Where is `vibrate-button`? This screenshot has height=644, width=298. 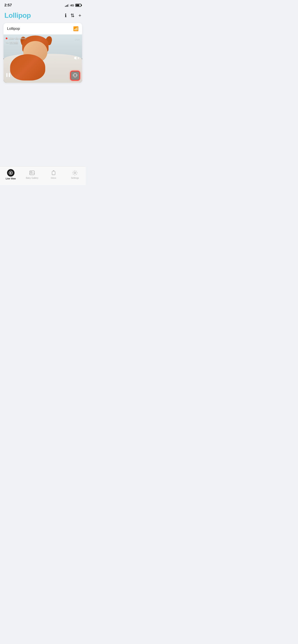 vibrate-button is located at coordinates (75, 76).